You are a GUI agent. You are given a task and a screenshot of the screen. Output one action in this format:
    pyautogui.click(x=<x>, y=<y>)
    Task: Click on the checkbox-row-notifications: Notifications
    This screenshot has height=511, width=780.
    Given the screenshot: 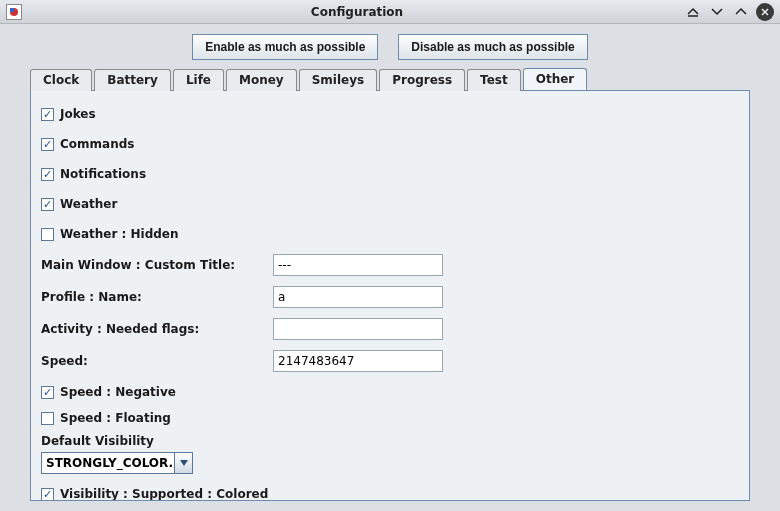 What is the action you would take?
    pyautogui.click(x=390, y=174)
    